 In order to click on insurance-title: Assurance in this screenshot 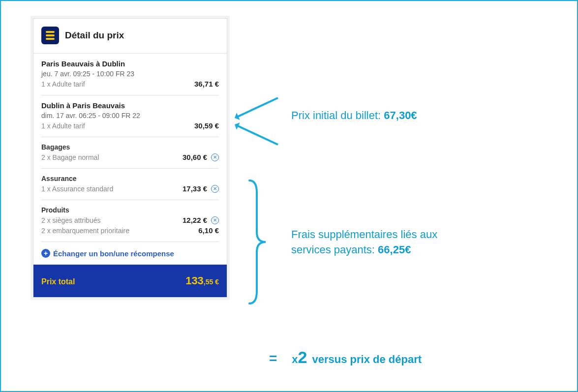, I will do `click(130, 179)`.